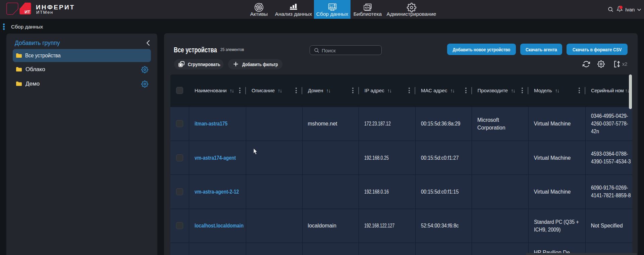 Image resolution: width=644 pixels, height=255 pixels. I want to click on svg-text: ИТ, so click(28, 12).